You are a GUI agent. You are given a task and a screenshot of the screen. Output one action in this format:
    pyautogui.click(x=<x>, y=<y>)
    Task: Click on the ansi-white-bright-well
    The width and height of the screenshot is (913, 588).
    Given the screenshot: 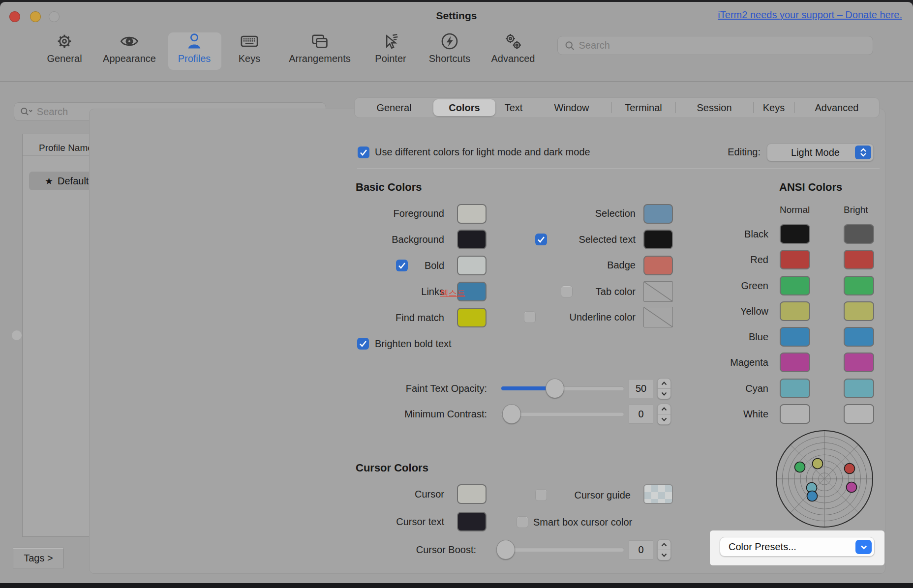 What is the action you would take?
    pyautogui.click(x=859, y=414)
    